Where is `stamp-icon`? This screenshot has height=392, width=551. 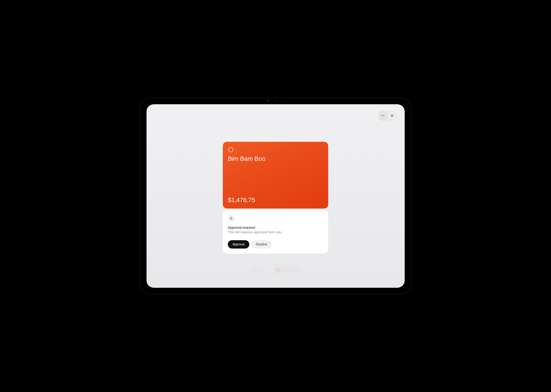 stamp-icon is located at coordinates (231, 219).